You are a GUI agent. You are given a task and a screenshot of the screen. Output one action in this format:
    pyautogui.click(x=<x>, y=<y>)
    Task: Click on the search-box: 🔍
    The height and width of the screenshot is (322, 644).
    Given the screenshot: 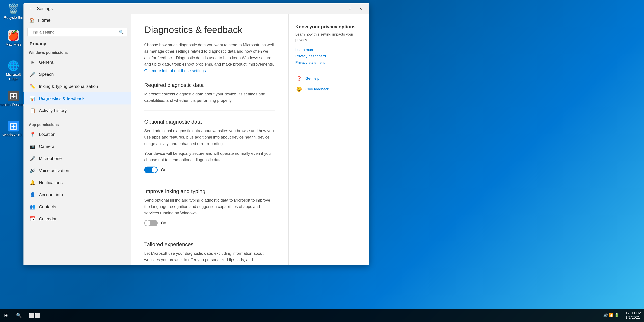 What is the action you would take?
    pyautogui.click(x=77, y=32)
    